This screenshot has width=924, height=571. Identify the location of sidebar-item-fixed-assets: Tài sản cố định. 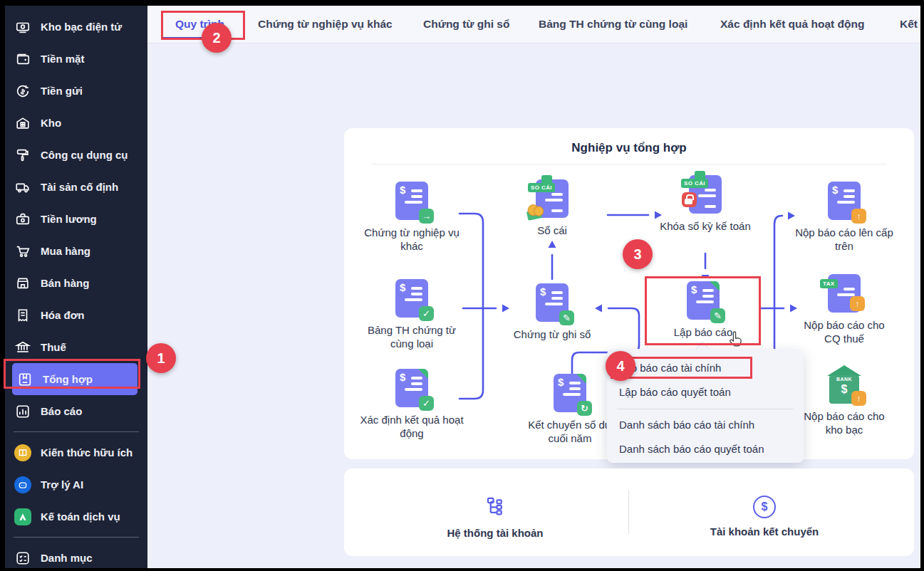
(76, 187).